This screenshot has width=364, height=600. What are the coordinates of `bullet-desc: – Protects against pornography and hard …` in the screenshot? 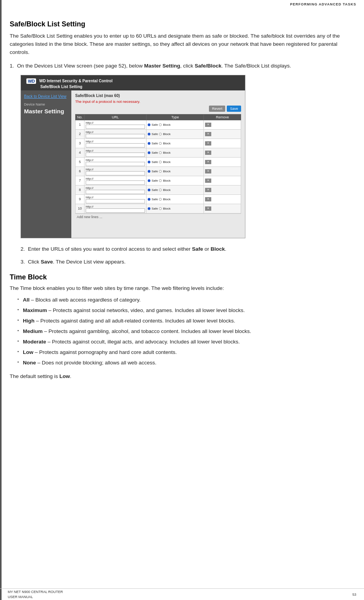 It's located at (105, 352).